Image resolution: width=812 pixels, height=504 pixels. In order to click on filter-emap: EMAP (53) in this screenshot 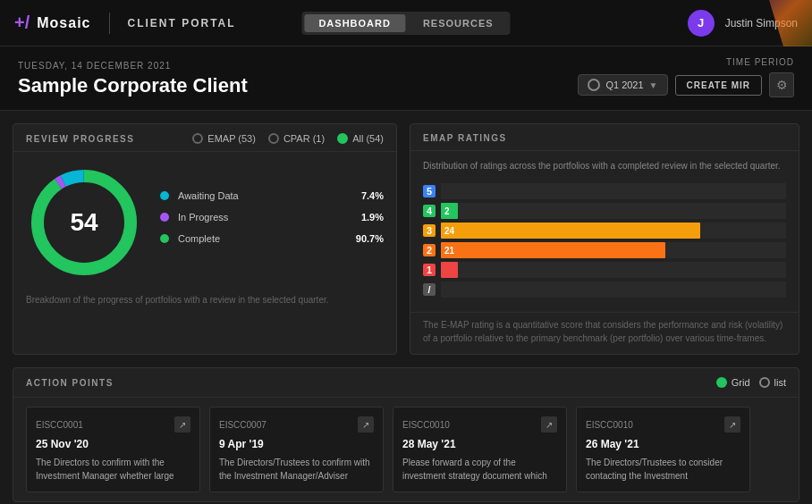, I will do `click(224, 139)`.